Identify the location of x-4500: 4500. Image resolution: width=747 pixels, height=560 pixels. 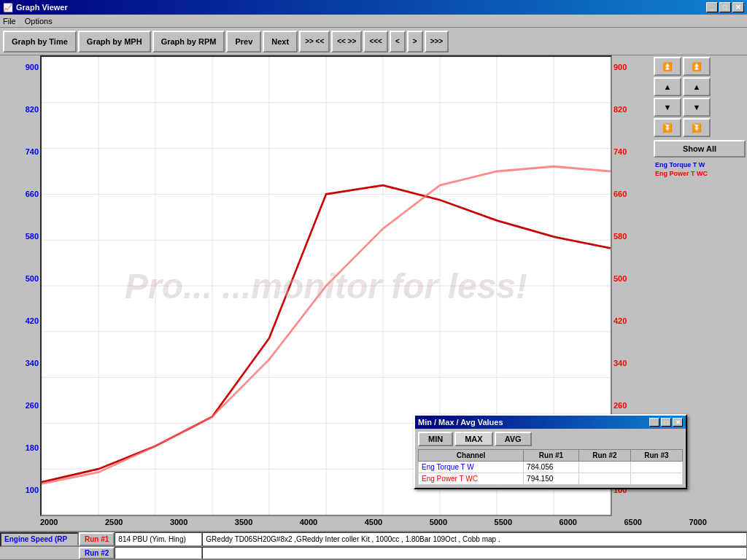
(374, 524).